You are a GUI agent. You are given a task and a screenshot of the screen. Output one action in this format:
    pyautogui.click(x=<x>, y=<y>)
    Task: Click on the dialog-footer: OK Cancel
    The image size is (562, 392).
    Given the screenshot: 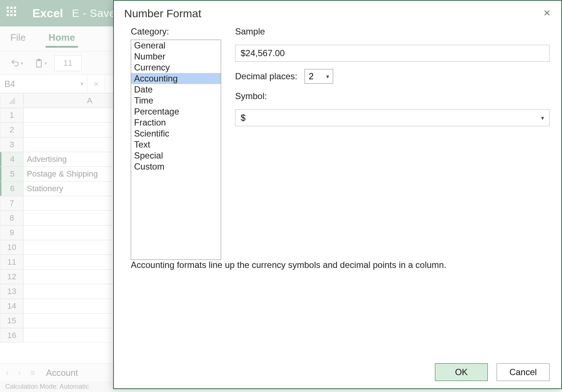 What is the action you would take?
    pyautogui.click(x=338, y=372)
    